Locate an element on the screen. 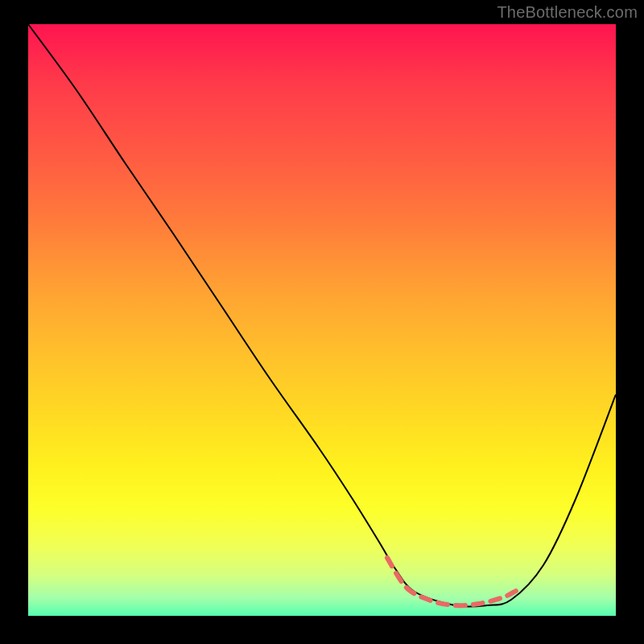  watermark-label: TheBottleneck.com is located at coordinates (567, 13).